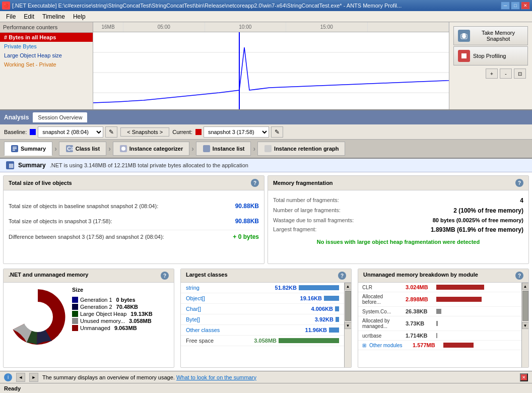  Describe the element at coordinates (440, 287) in the screenshot. I see `module-clr-row: CLR 3.024MB` at that location.